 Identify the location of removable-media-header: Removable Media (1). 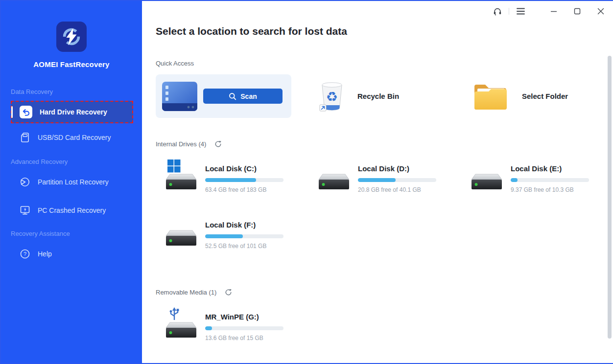
(384, 293).